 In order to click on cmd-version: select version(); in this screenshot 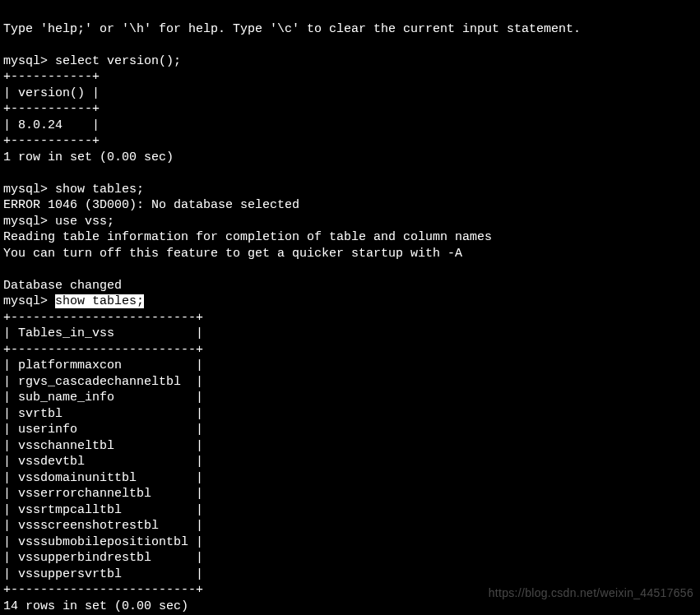, I will do `click(118, 61)`.